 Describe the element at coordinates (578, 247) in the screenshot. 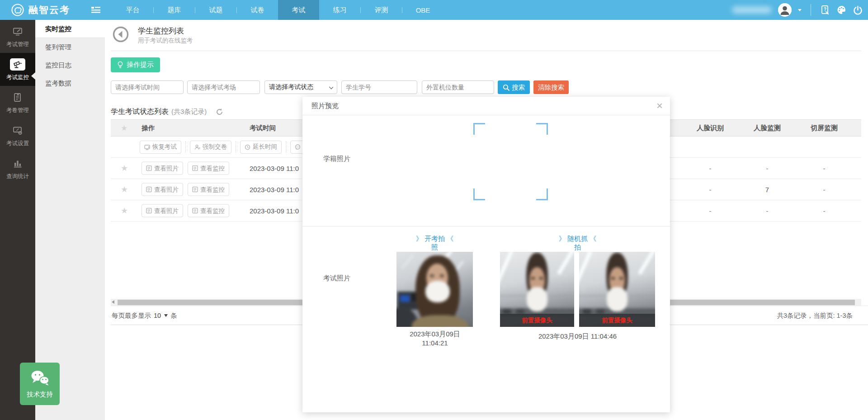

I see `random-capture-title-line2: 拍` at that location.